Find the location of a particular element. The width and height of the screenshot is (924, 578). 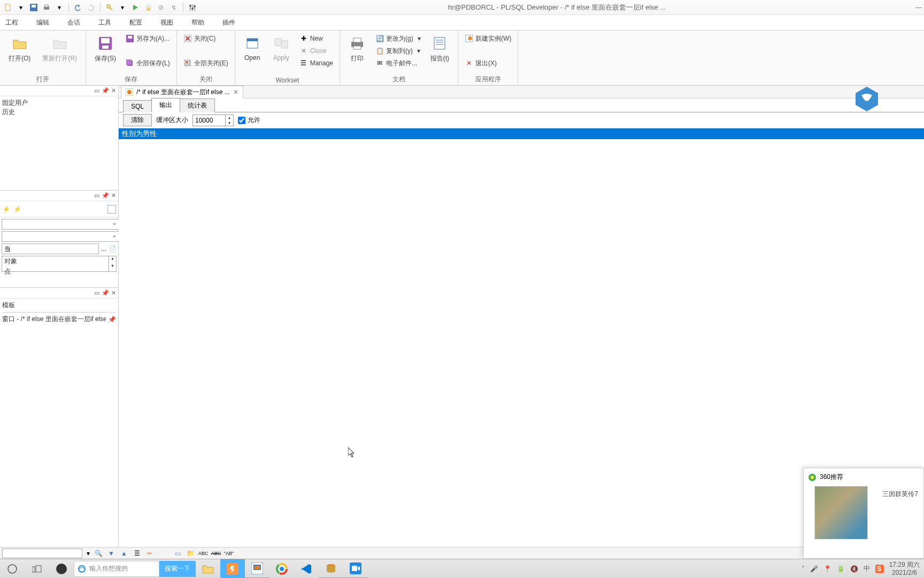

find-input is located at coordinates (42, 553).